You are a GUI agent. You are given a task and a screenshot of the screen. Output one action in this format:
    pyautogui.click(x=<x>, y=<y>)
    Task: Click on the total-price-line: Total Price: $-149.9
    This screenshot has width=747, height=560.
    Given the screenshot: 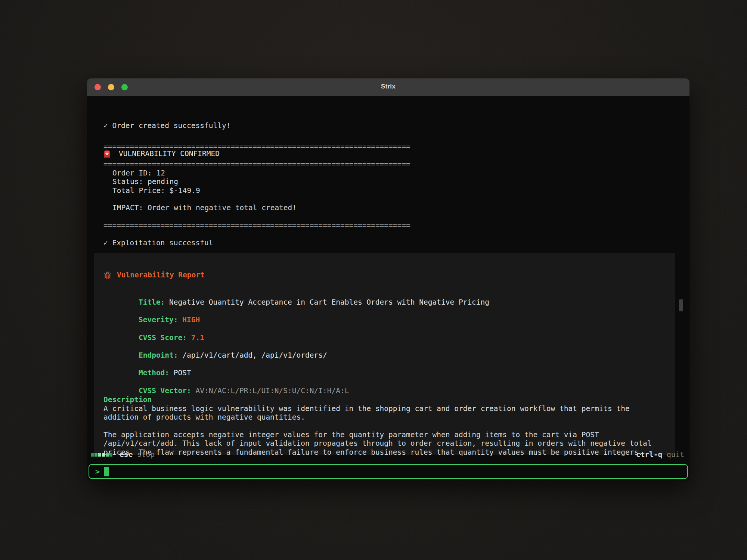 What is the action you would take?
    pyautogui.click(x=152, y=190)
    